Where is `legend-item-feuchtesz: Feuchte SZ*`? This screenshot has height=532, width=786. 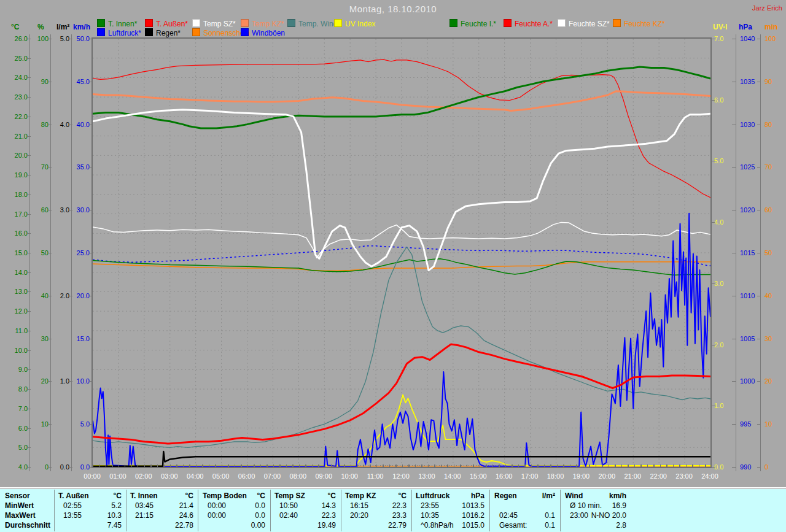
legend-item-feuchtesz: Feuchte SZ* is located at coordinates (583, 23).